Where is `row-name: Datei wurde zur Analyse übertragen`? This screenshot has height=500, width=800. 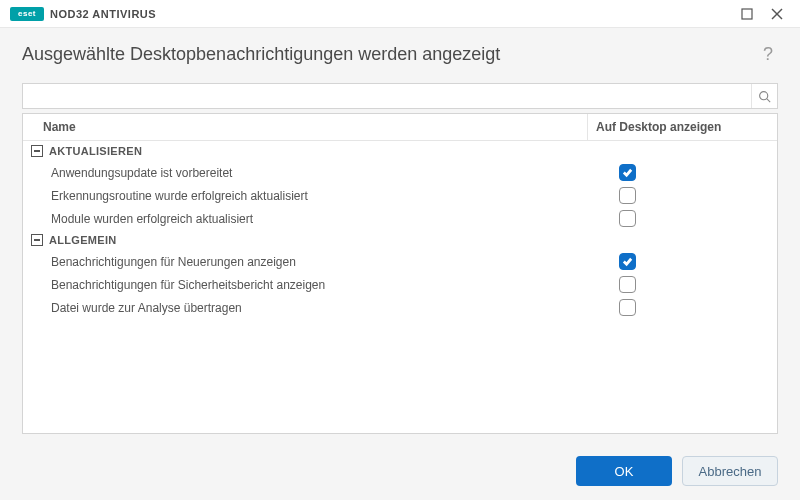 row-name: Datei wurde zur Analyse übertragen is located at coordinates (305, 308).